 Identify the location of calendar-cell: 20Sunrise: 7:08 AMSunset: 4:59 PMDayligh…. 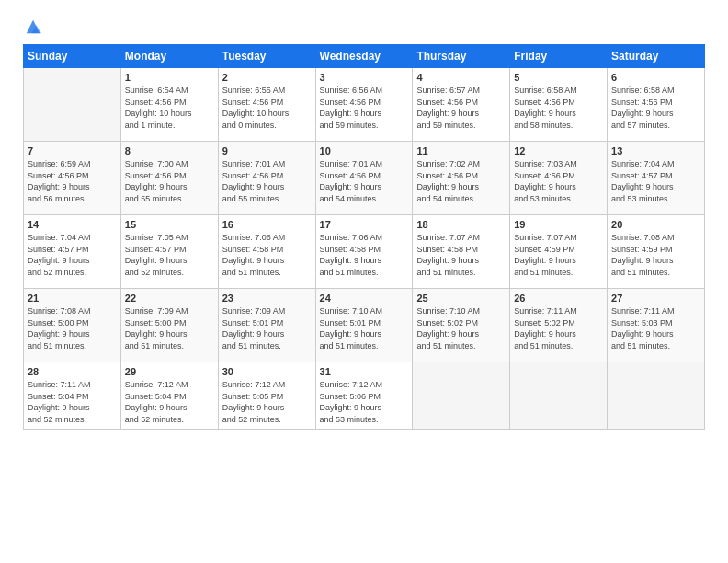
(656, 252).